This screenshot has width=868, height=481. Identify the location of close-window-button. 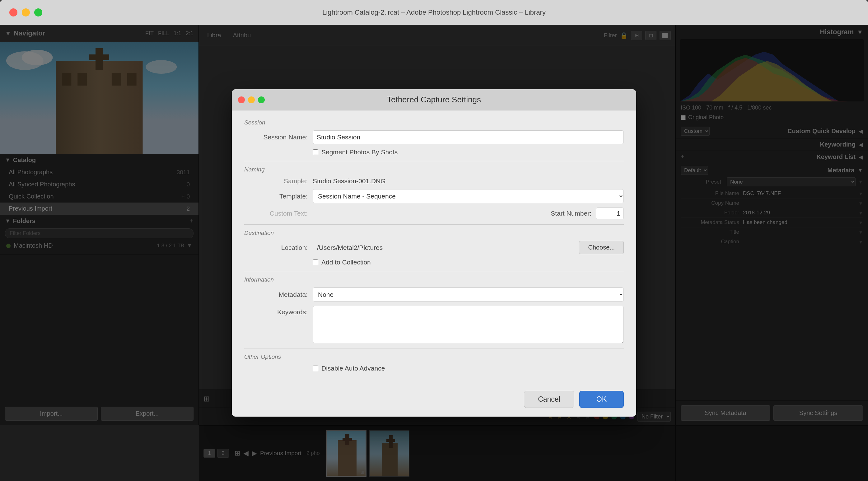
(13, 12).